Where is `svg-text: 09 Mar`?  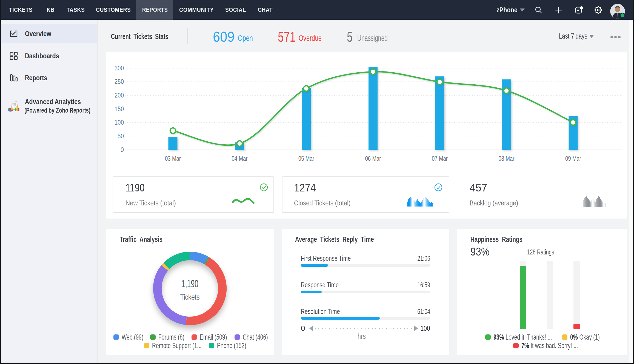
svg-text: 09 Mar is located at coordinates (573, 158).